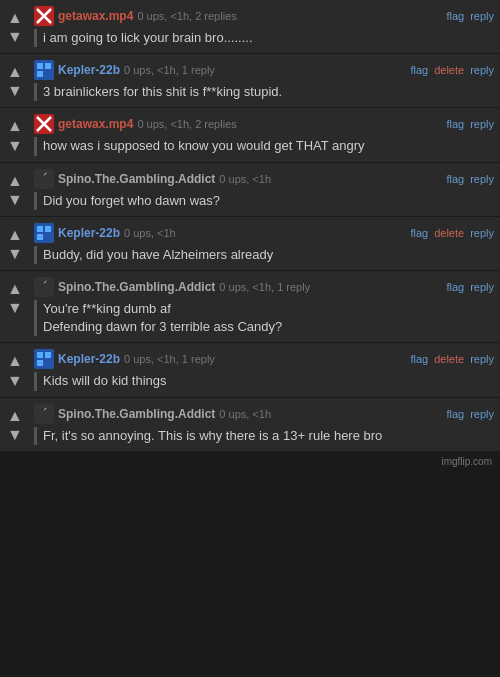 The image size is (500, 677). Describe the element at coordinates (250, 307) in the screenshot. I see `comment-block: ▲▼ ˊ Spino.The.Gambling.Addict0 ups, <1h…` at that location.